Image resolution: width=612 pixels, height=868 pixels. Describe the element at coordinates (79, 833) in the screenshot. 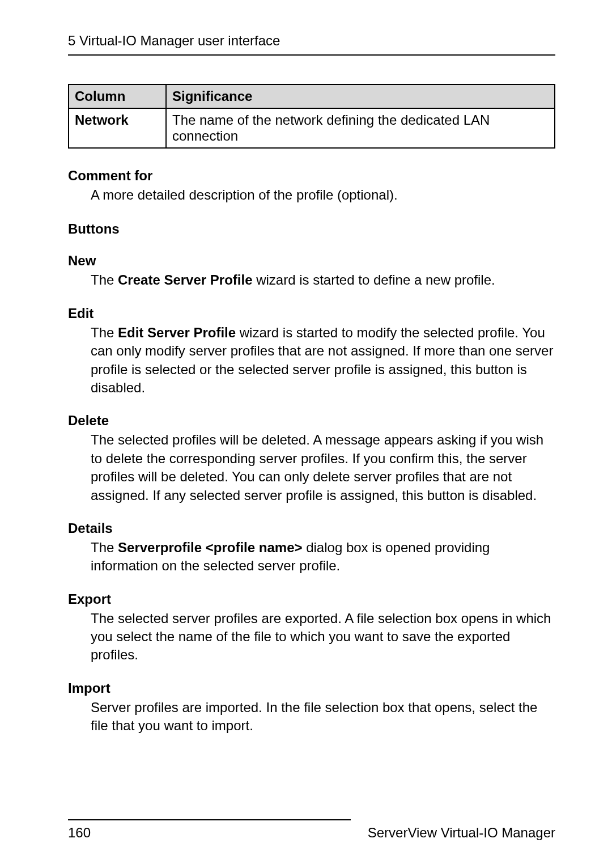

I see `page-number: 160` at that location.